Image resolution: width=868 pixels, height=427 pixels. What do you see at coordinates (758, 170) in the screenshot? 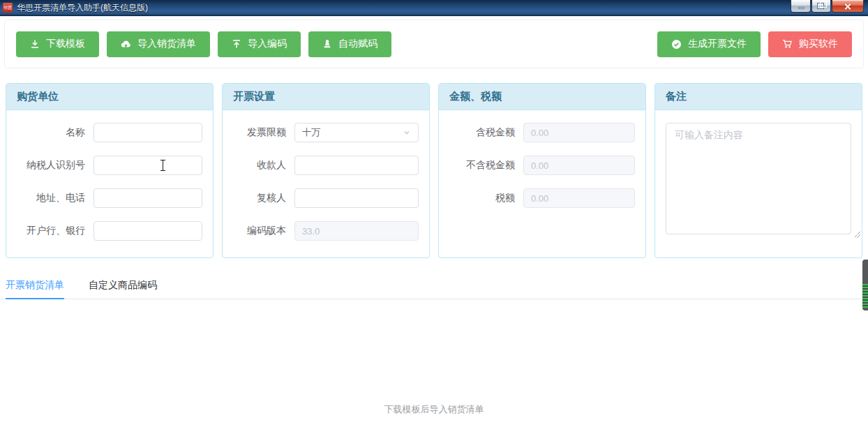
I see `remarks-panel: 备注` at bounding box center [758, 170].